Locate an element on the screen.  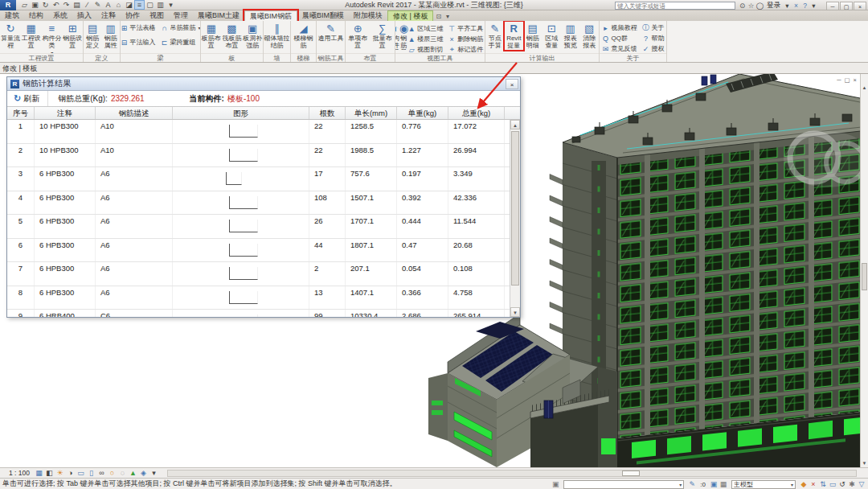
delete-rebar-button: ×删除钢筋 is located at coordinates (466, 39).